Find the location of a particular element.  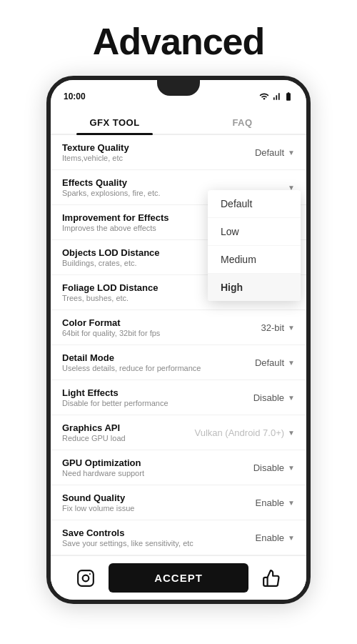

setting-desc: Reduce GPU load is located at coordinates (129, 438).